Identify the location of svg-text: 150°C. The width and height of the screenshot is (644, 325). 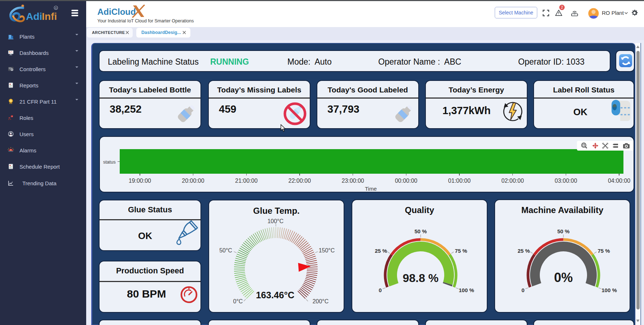
(327, 251).